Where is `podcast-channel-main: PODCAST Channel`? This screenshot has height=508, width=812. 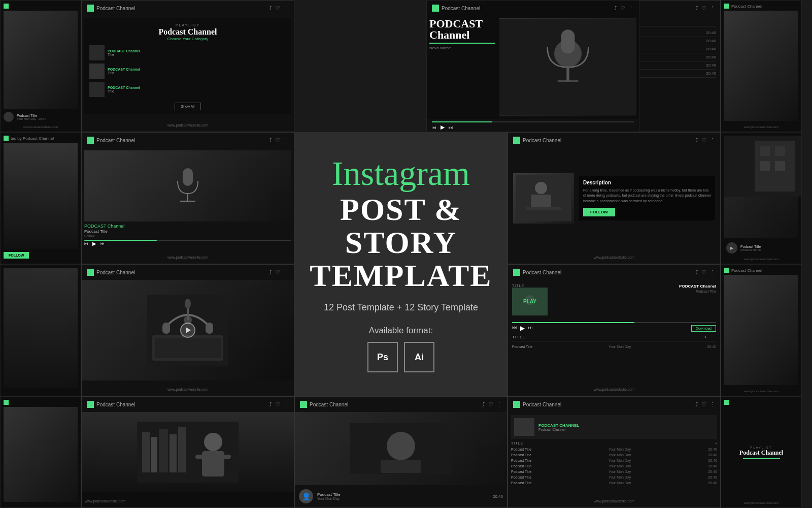
podcast-channel-main: PODCAST Channel is located at coordinates (697, 287).